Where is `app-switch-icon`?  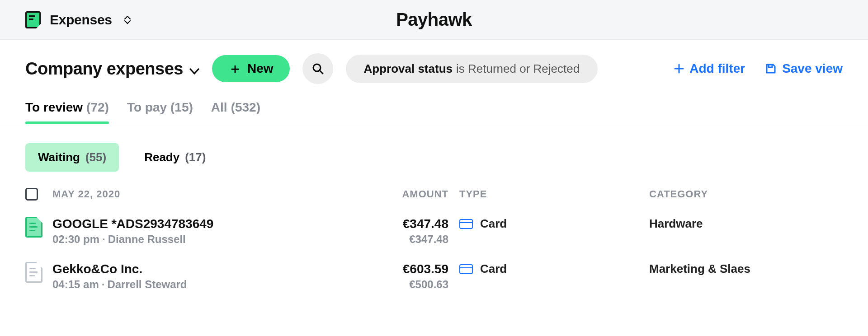
app-switch-icon is located at coordinates (127, 20).